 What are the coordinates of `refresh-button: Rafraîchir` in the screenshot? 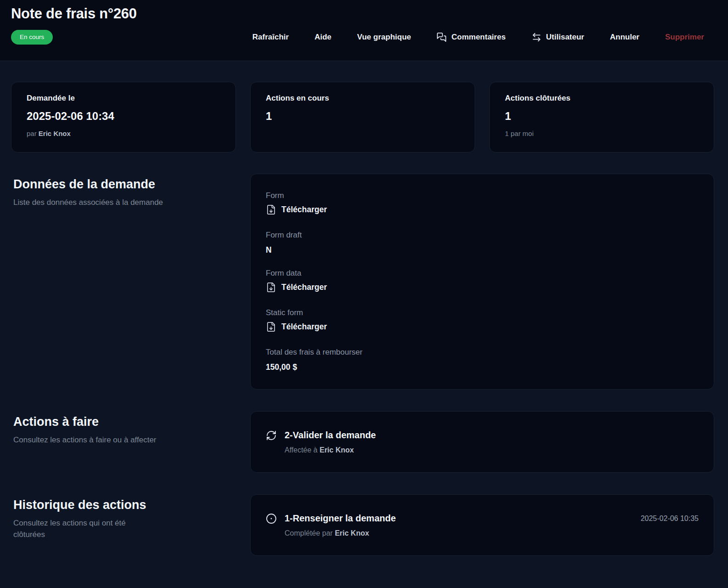 It's located at (271, 37).